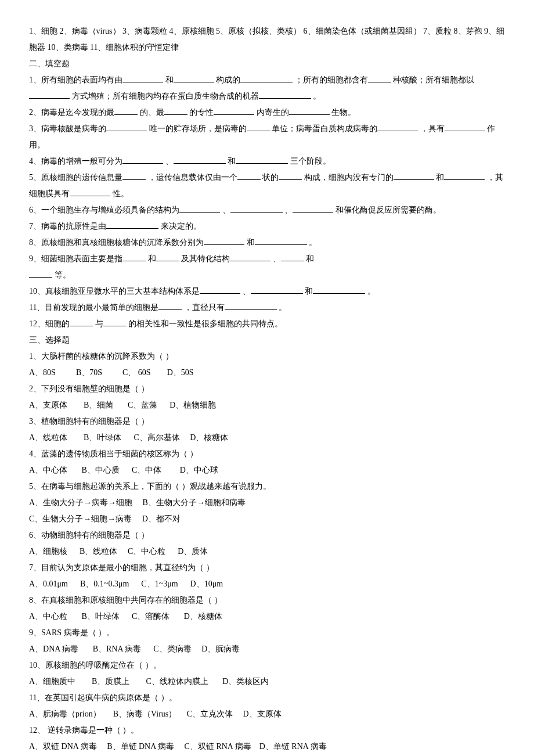  I want to click on mc-q11-choices: A、朊病毒（prion） B、病毒（Virus） C、立克次体 D、支原体, so click(267, 714).